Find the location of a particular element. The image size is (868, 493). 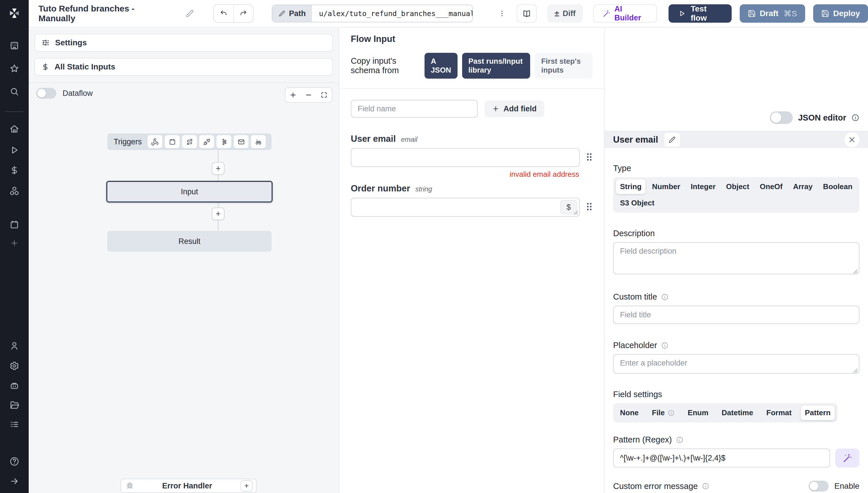

ai-builder-button: AI Builder is located at coordinates (625, 14).